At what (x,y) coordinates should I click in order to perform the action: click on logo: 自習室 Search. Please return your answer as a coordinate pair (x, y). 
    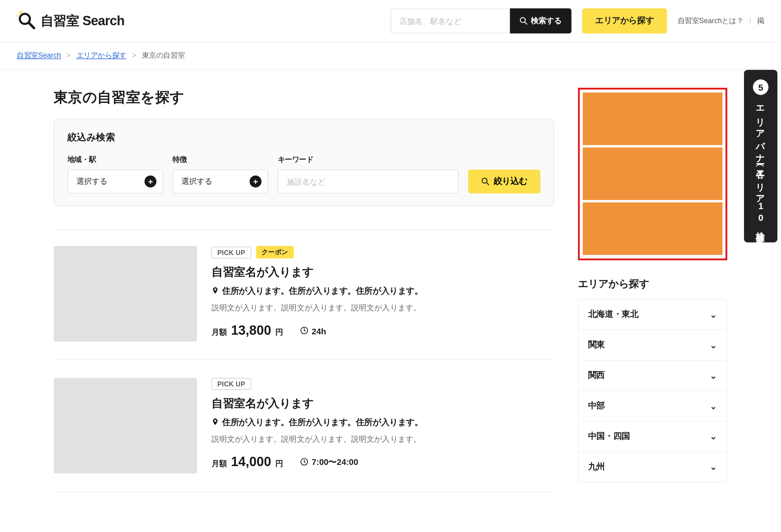
    Looking at the image, I should click on (71, 21).